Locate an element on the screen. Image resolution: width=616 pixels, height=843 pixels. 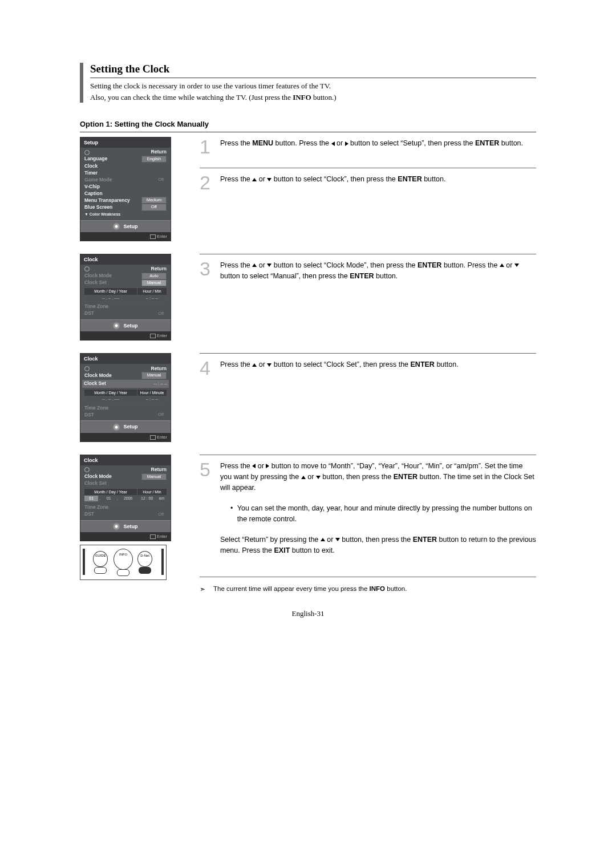
osd3-dst-val: Off is located at coordinates (161, 415).